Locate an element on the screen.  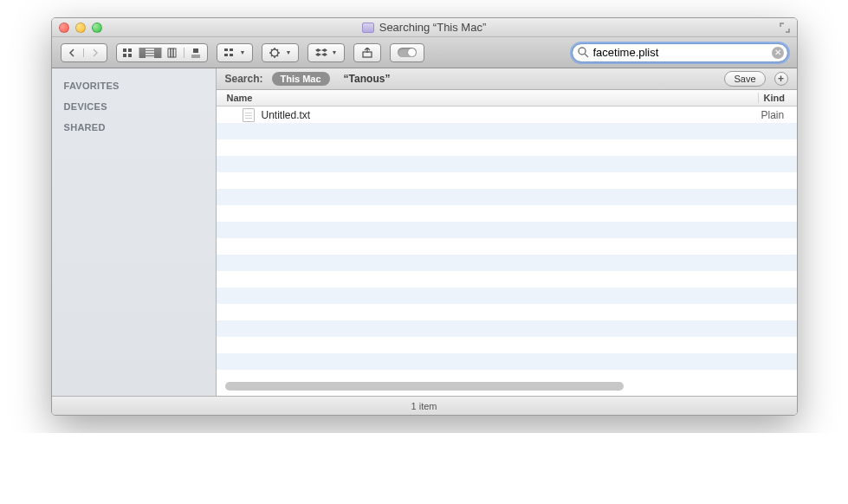
table-row: Untitled.txtPlain is located at coordinates (507, 114).